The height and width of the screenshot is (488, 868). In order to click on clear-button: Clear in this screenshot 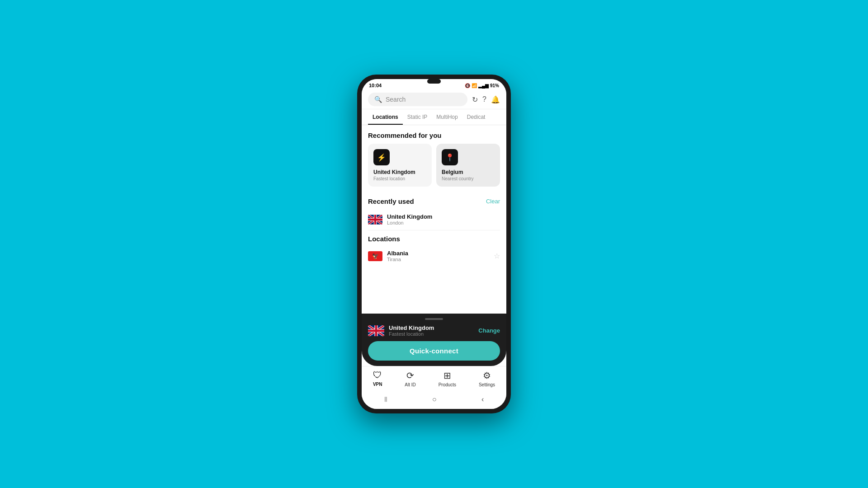, I will do `click(493, 202)`.